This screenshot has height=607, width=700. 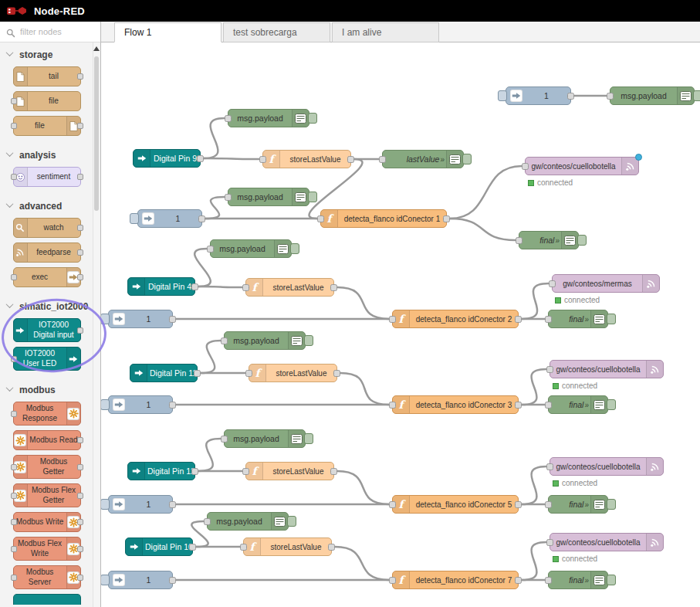 What do you see at coordinates (384, 219) in the screenshot?
I see `flow-node-det1: fdetecta_flanco idConector 1` at bounding box center [384, 219].